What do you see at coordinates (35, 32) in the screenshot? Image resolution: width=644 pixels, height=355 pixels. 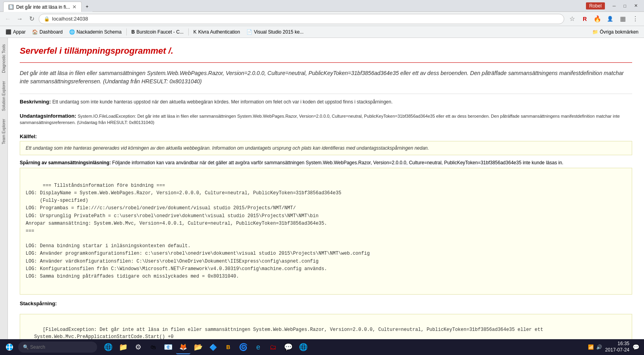 I see `dashboard-icon: 🏠` at bounding box center [35, 32].